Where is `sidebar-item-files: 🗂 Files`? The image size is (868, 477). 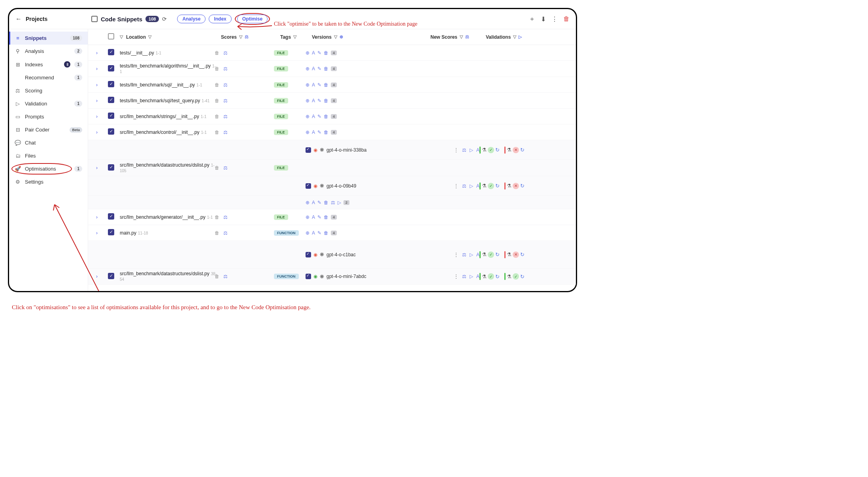 sidebar-item-files: 🗂 Files is located at coordinates (48, 156).